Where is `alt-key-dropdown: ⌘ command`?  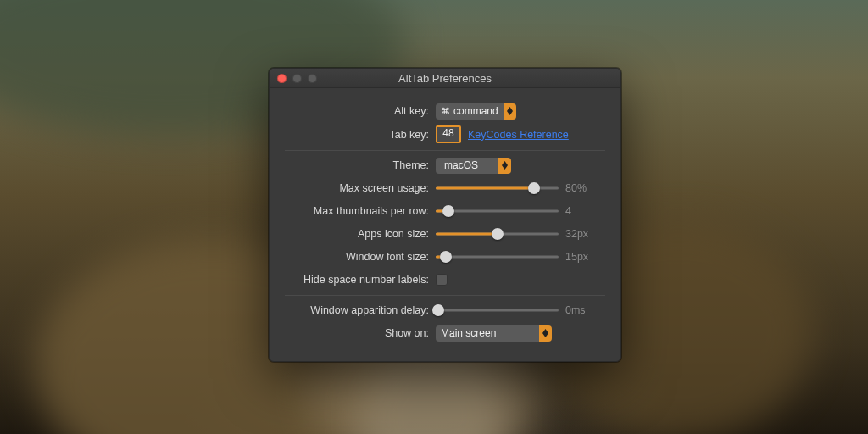
alt-key-dropdown: ⌘ command is located at coordinates (476, 112).